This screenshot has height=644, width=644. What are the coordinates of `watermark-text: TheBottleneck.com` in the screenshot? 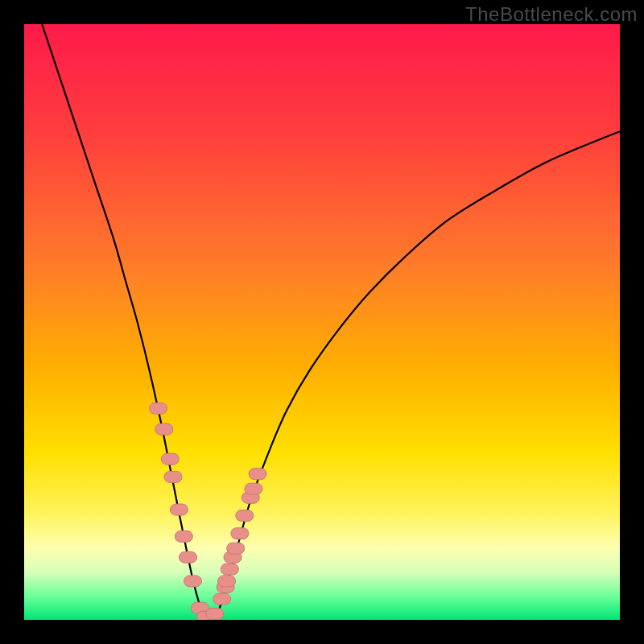 It's located at (551, 14).